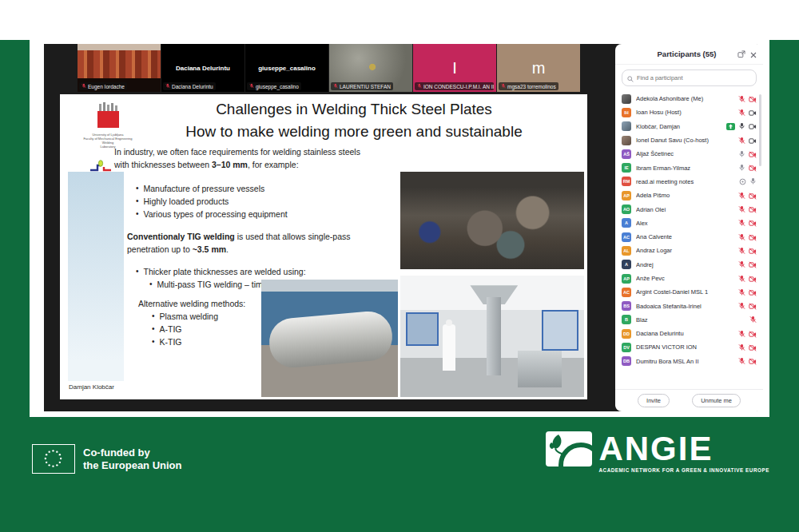  Describe the element at coordinates (626, 154) in the screenshot. I see `avatar: AŠ` at that location.